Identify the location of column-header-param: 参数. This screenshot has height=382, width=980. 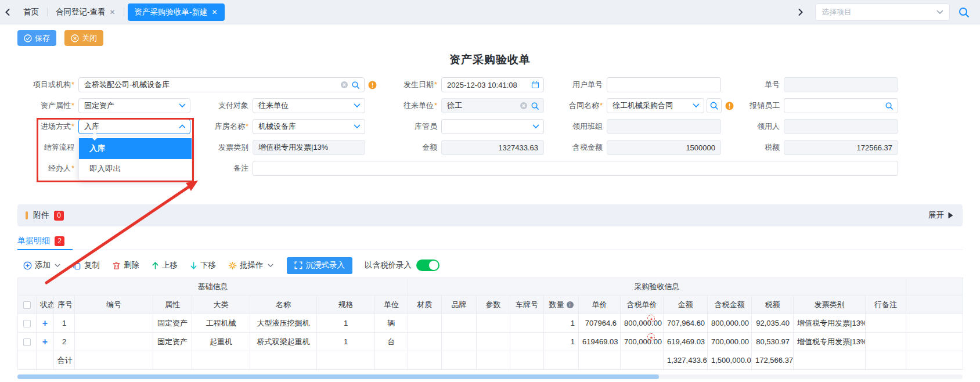
(493, 305).